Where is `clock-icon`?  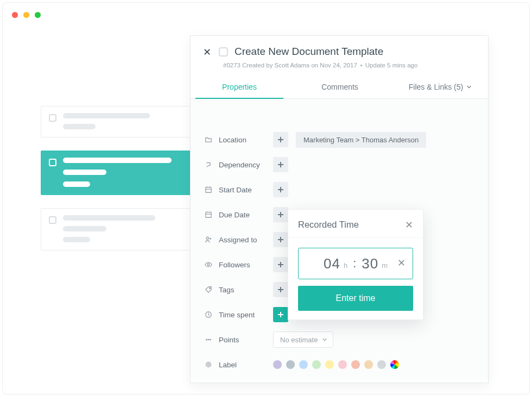
clock-icon is located at coordinates (208, 315).